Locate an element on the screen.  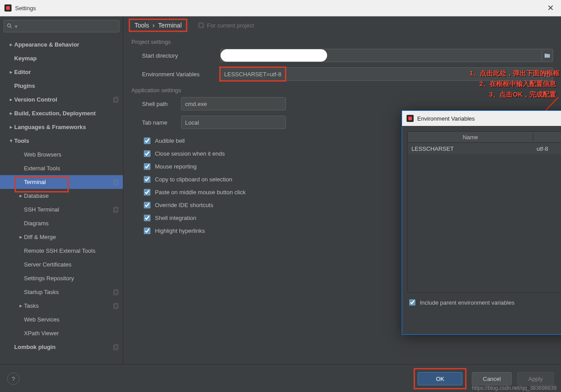
window-title: Settings is located at coordinates (280, 8).